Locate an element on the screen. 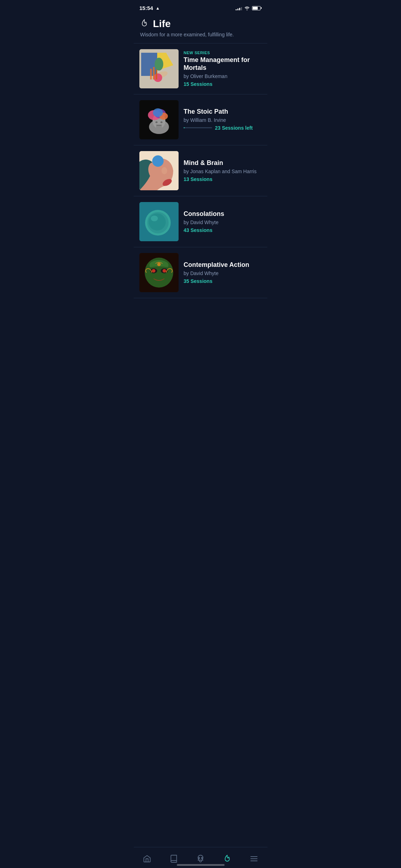 Image resolution: width=401 pixels, height=868 pixels. status-bar: 15:54 ▲ is located at coordinates (200, 7).